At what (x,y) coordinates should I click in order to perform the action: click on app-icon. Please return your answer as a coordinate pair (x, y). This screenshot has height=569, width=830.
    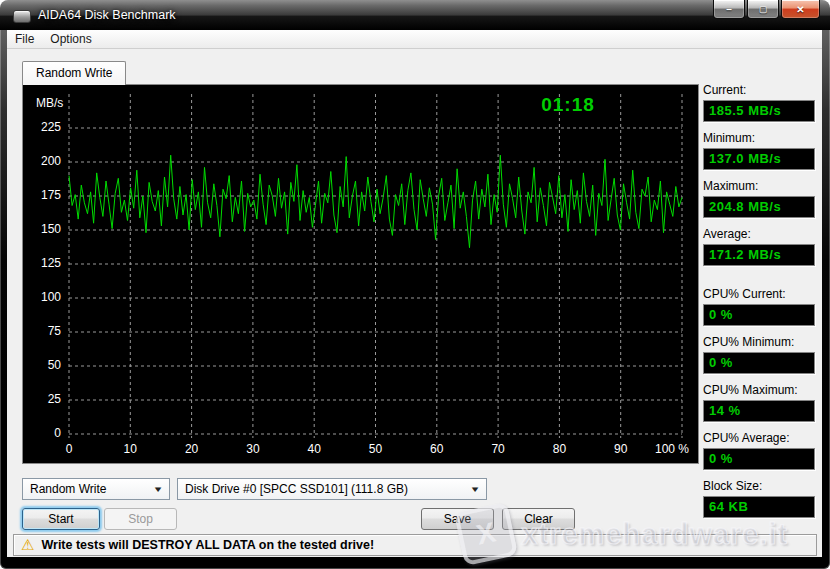
    Looking at the image, I should click on (22, 16).